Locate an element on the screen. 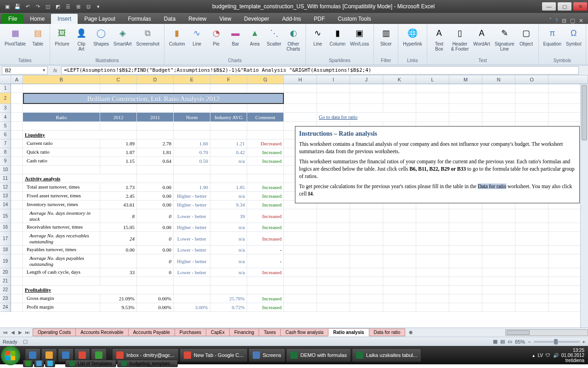  value-cell: 0.64 is located at coordinates (155, 161).